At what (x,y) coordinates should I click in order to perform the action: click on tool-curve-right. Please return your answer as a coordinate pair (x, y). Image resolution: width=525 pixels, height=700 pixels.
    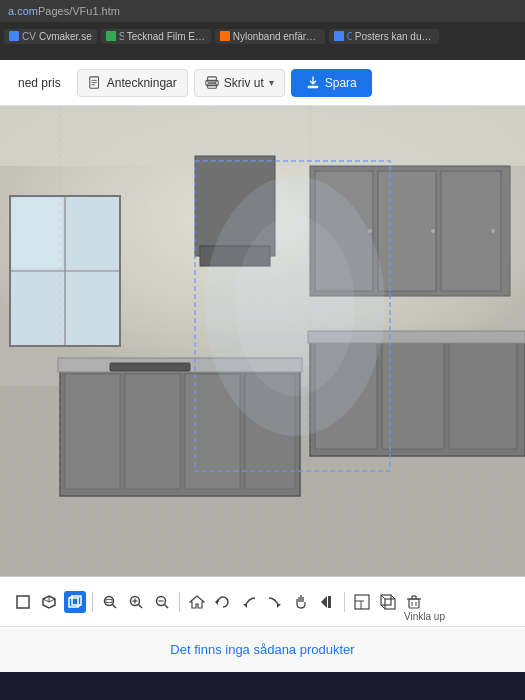
    Looking at the image, I should click on (275, 602).